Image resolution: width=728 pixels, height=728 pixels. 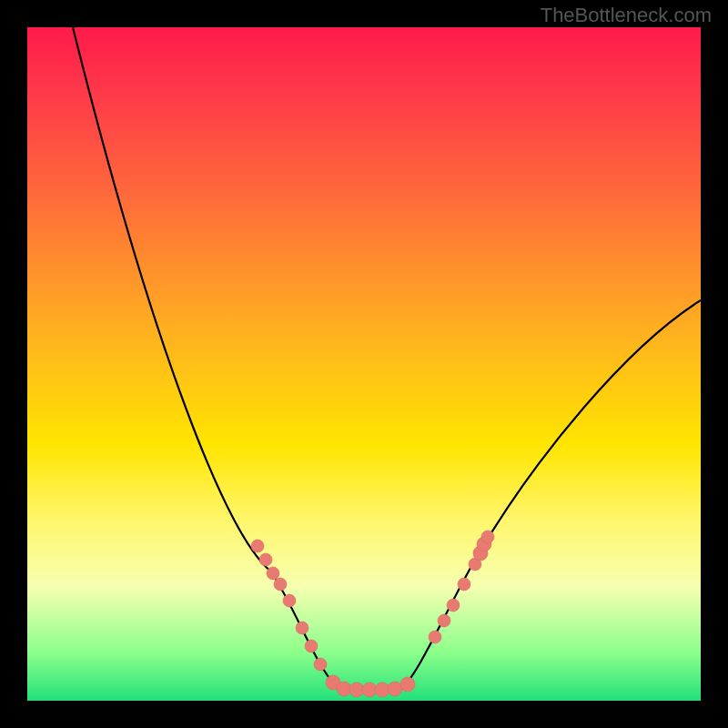 What do you see at coordinates (373, 613) in the screenshot?
I see `data-points` at bounding box center [373, 613].